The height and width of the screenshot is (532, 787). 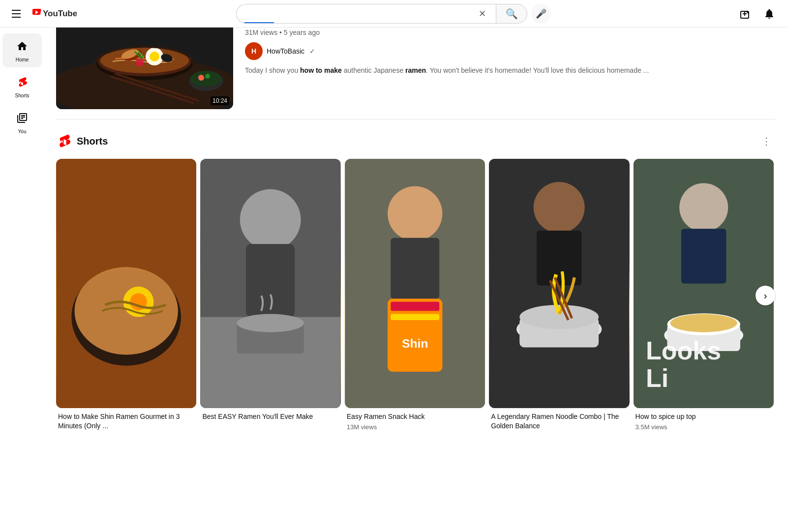 I want to click on shorts-header: Shorts ⋮, so click(x=416, y=141).